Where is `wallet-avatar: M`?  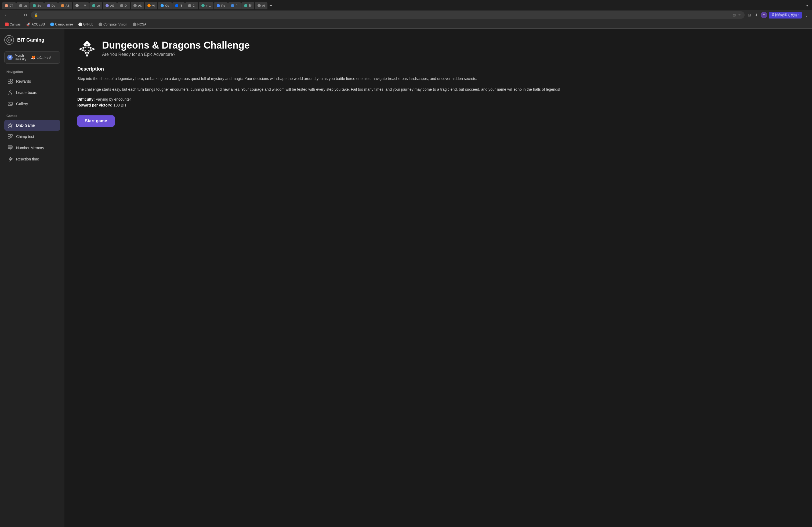
wallet-avatar: M is located at coordinates (10, 57).